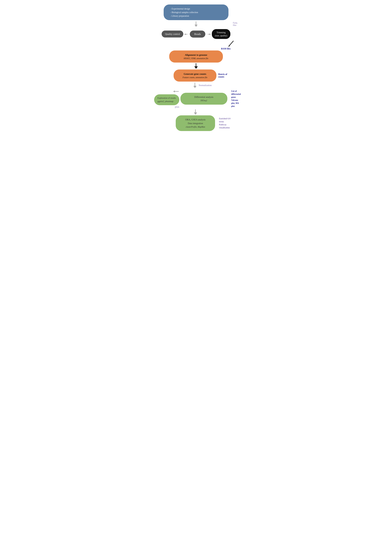 The image size is (392, 555). What do you see at coordinates (231, 44) in the screenshot?
I see `diagonal-arrow` at bounding box center [231, 44].